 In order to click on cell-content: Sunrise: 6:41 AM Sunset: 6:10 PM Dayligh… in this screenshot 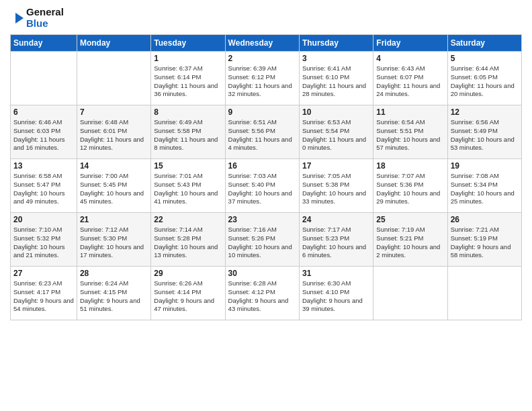, I will do `click(336, 82)`.